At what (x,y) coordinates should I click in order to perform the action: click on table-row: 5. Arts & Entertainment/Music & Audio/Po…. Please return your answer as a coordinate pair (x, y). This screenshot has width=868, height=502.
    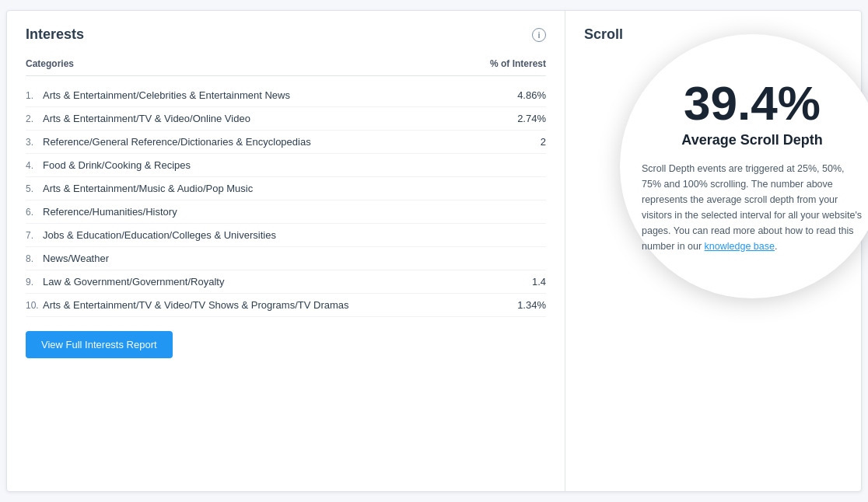
    Looking at the image, I should click on (286, 189).